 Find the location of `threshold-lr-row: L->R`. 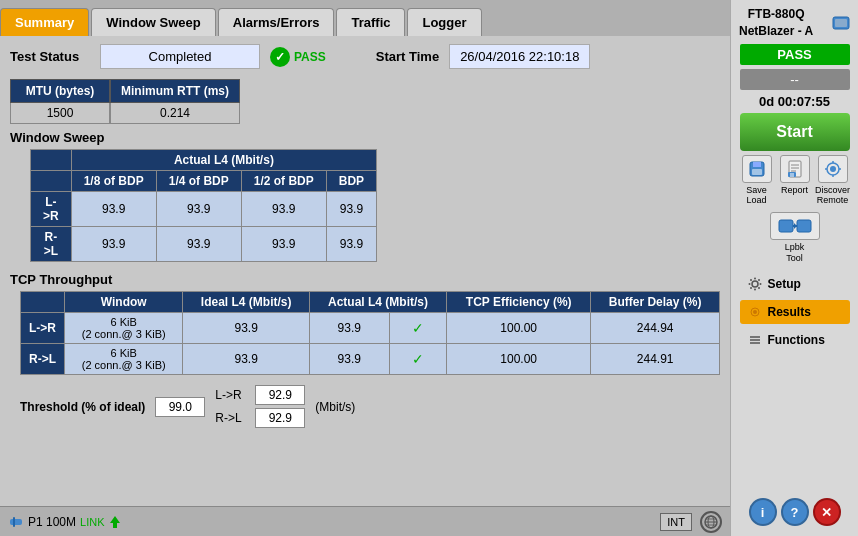

threshold-lr-row: L->R is located at coordinates (260, 395).